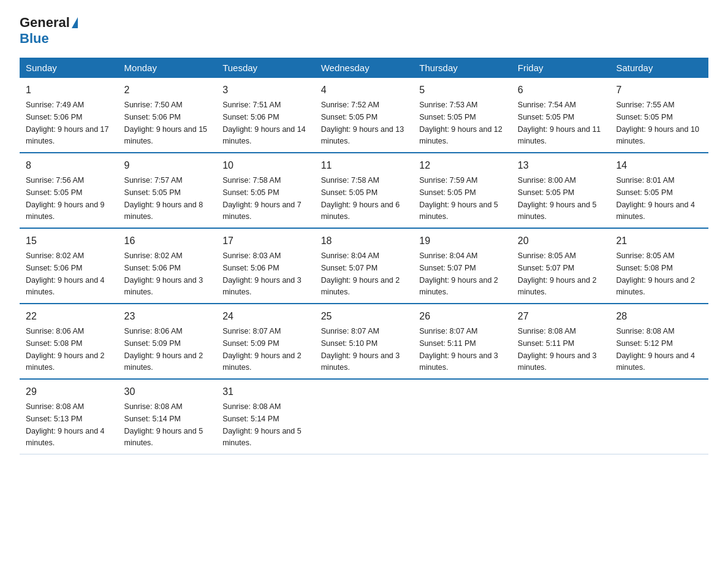 The image size is (728, 563). What do you see at coordinates (364, 31) in the screenshot?
I see `page-header: General Blue` at bounding box center [364, 31].